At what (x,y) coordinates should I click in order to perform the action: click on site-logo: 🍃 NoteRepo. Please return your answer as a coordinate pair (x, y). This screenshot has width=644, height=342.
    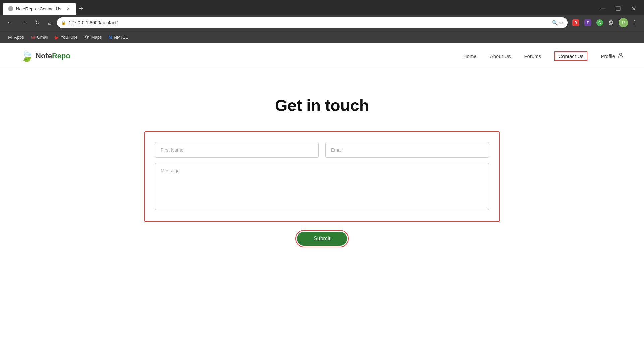
    Looking at the image, I should click on (45, 56).